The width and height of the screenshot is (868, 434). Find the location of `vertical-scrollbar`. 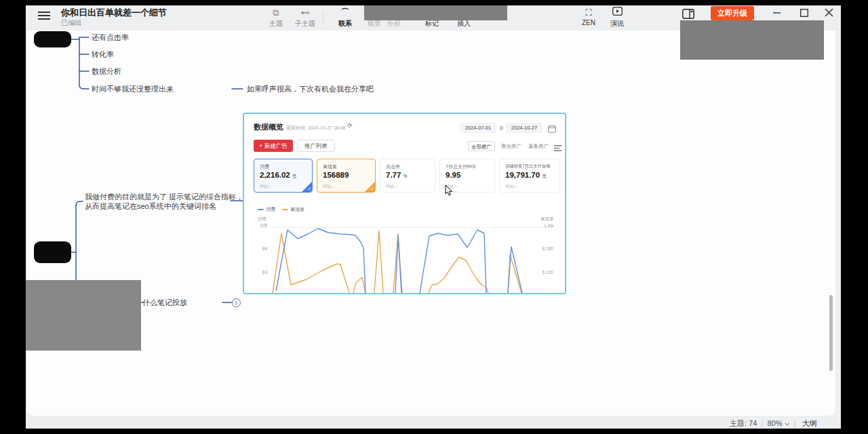

vertical-scrollbar is located at coordinates (831, 333).